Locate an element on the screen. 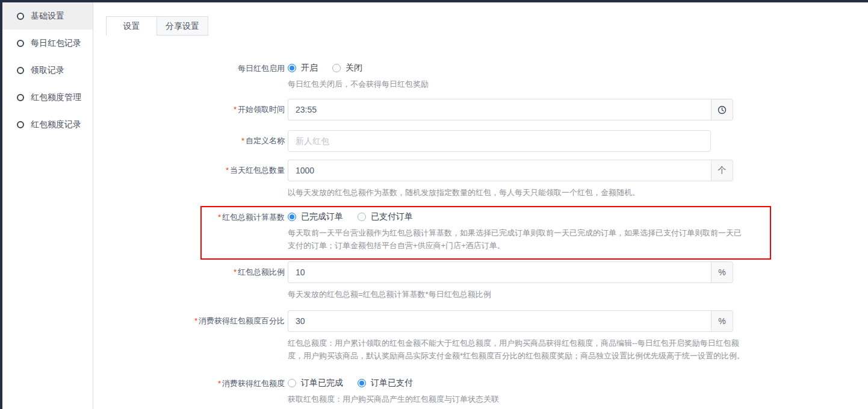 This screenshot has height=409, width=868. sidebar-item-daily-redpacket-records: 每日红包记录 is located at coordinates (48, 43).